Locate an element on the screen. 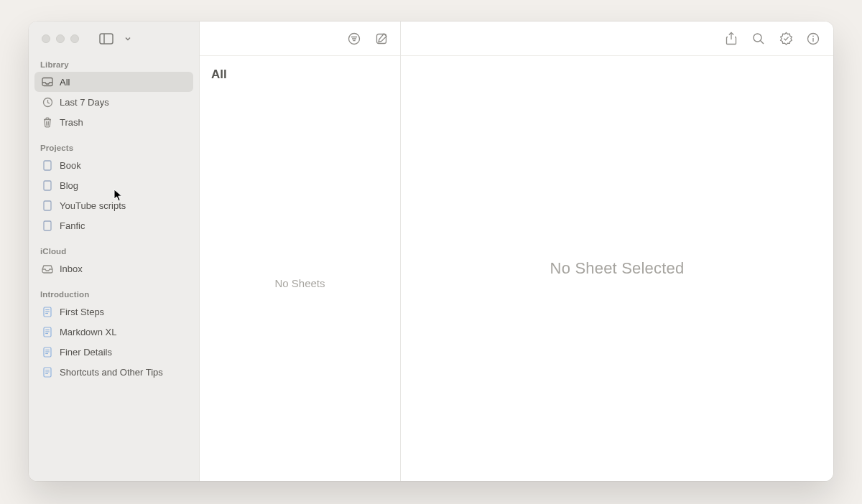 This screenshot has height=504, width=862. sidebar-section-icloud: Inbox is located at coordinates (113, 272).